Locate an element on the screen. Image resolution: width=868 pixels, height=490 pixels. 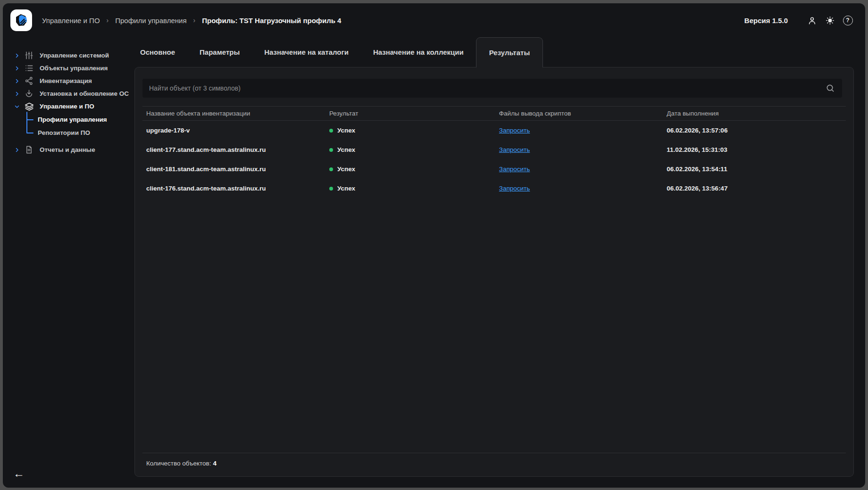
column-header-result: Результат is located at coordinates (414, 113).